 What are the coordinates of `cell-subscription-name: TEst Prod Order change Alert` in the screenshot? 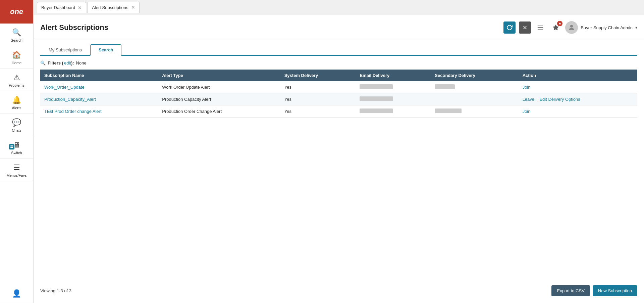 It's located at (99, 112).